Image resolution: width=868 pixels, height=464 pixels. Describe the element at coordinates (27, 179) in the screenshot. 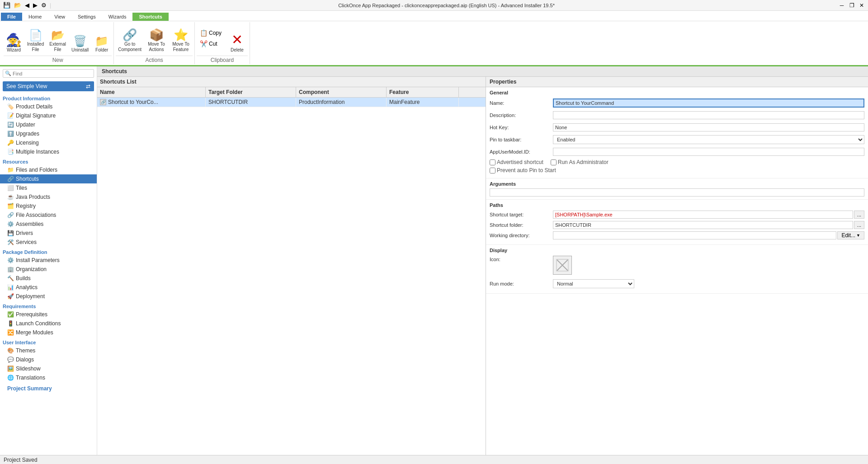

I see `shortcuts-label: Shortcuts` at that location.